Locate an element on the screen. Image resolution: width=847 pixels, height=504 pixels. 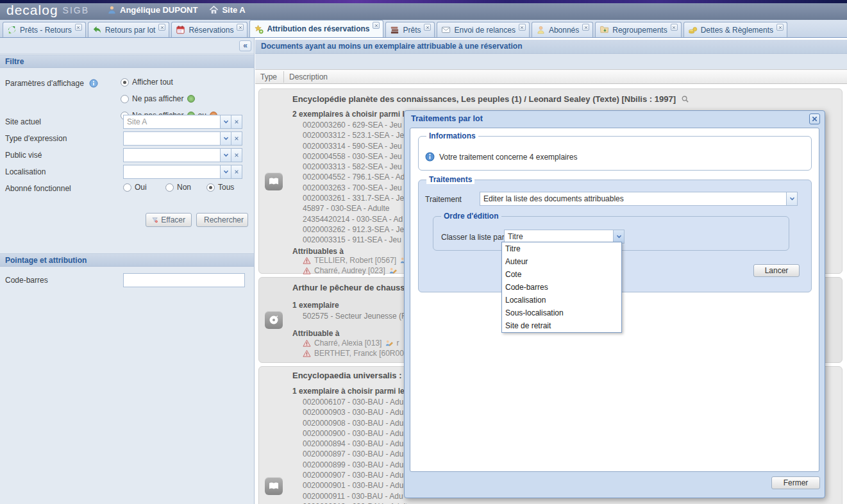
holder-row: Charré, Alexia [013] r is located at coordinates (355, 343).